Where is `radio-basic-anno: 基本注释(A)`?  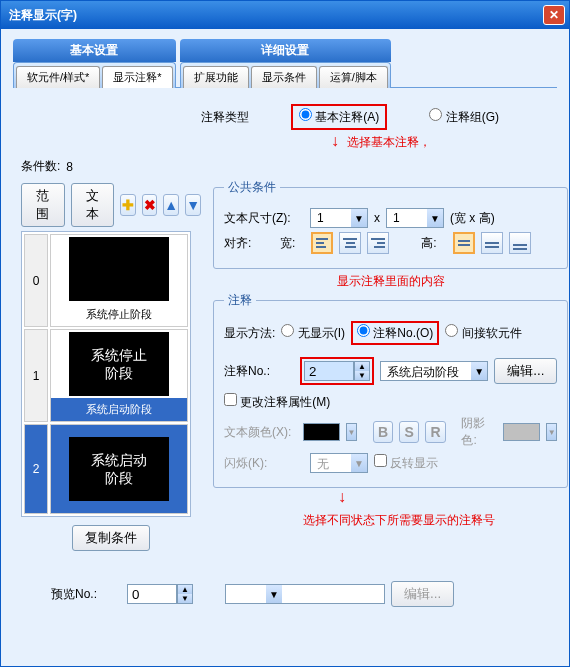
radio-basic-anno: 基本注释(A) is located at coordinates (339, 117).